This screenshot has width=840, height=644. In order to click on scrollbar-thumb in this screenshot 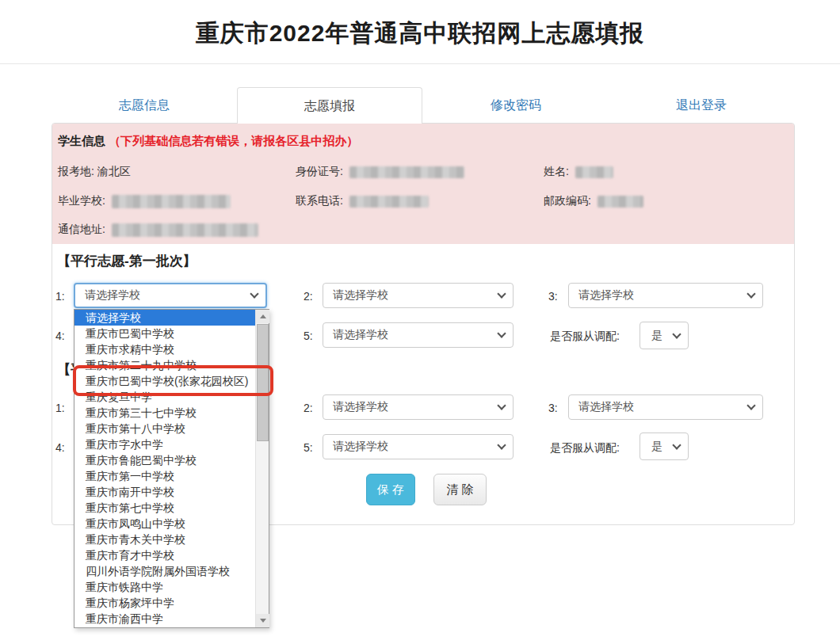, I will do `click(263, 383)`.